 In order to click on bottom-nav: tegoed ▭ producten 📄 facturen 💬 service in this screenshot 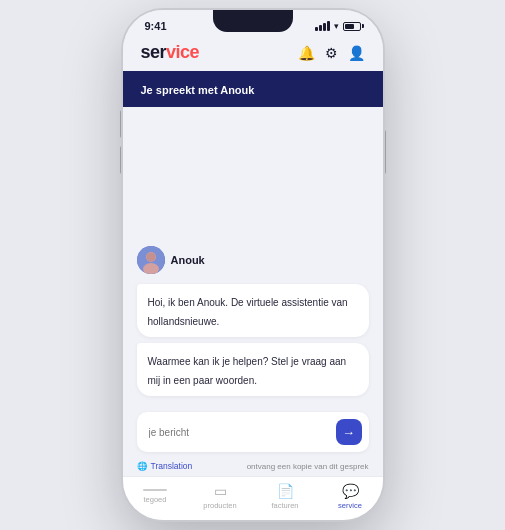, I will do `click(253, 498)`.